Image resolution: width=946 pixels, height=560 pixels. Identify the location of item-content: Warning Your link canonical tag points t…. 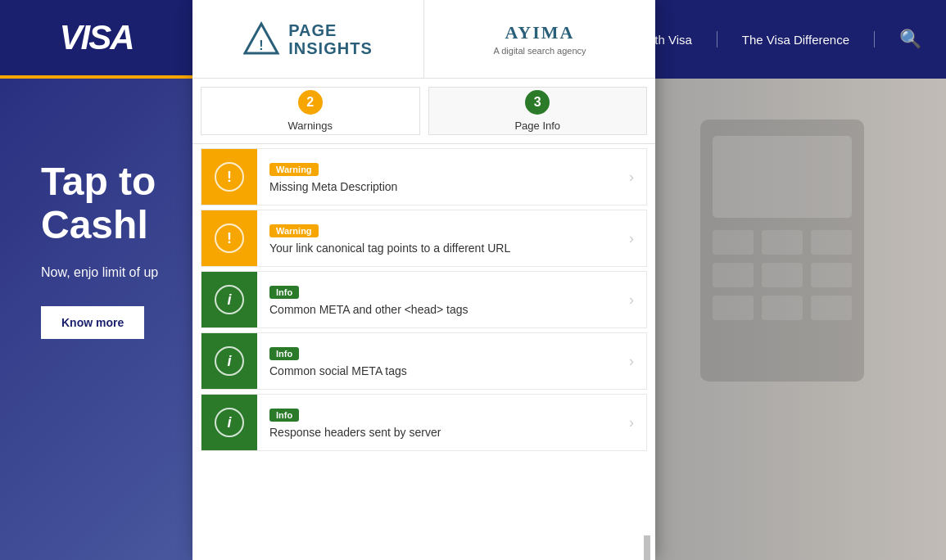
(437, 239).